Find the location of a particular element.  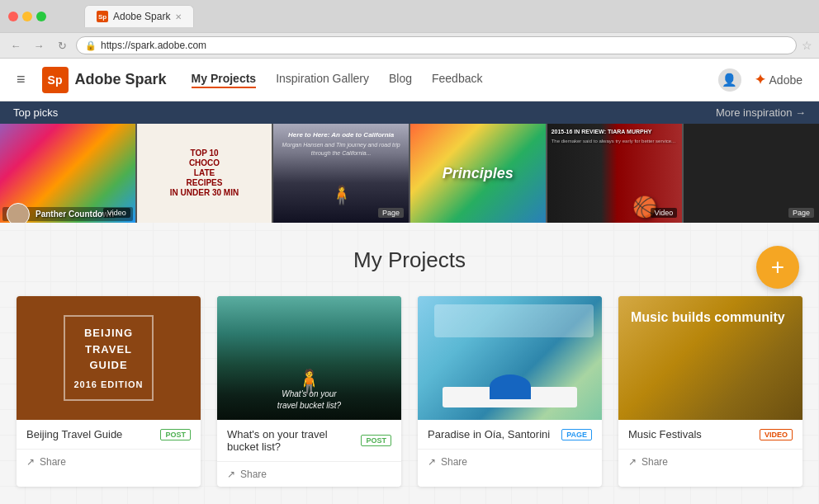

menu-icon: ≡ is located at coordinates (21, 79).